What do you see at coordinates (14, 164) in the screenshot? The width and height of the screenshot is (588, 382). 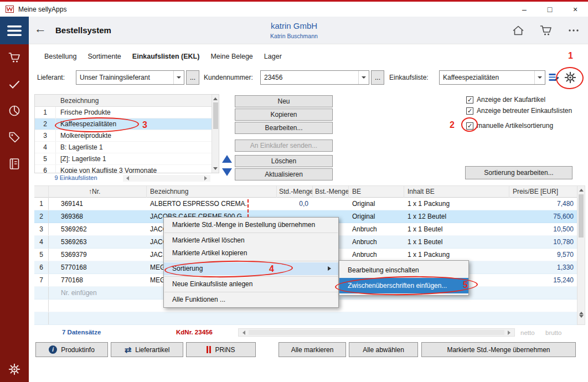 I see `sidebar-book-icon` at bounding box center [14, 164].